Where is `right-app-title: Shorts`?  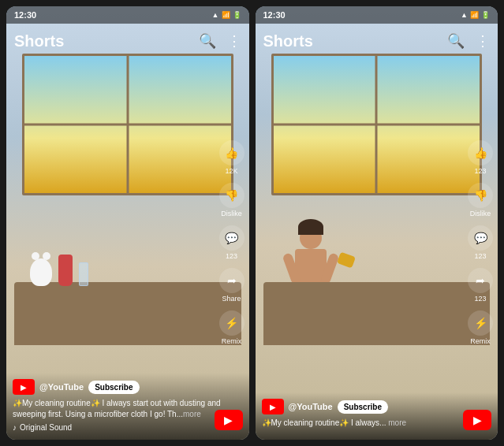
right-app-title: Shorts is located at coordinates (289, 41).